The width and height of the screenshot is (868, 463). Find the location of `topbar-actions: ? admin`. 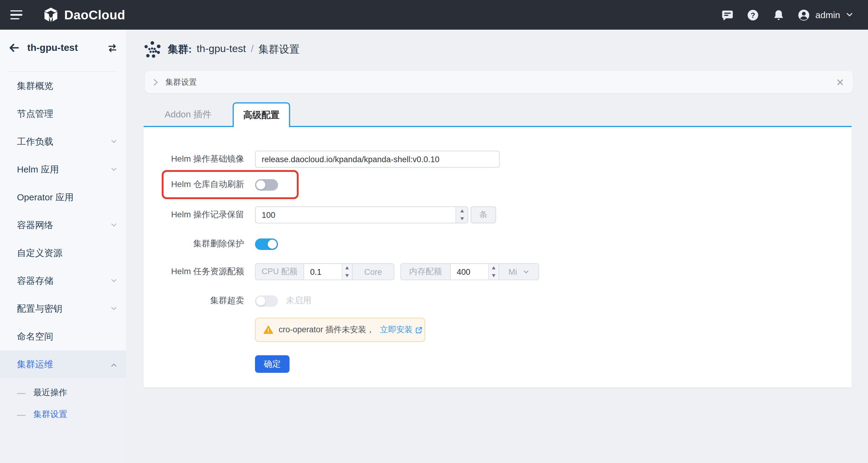

topbar-actions: ? admin is located at coordinates (795, 15).